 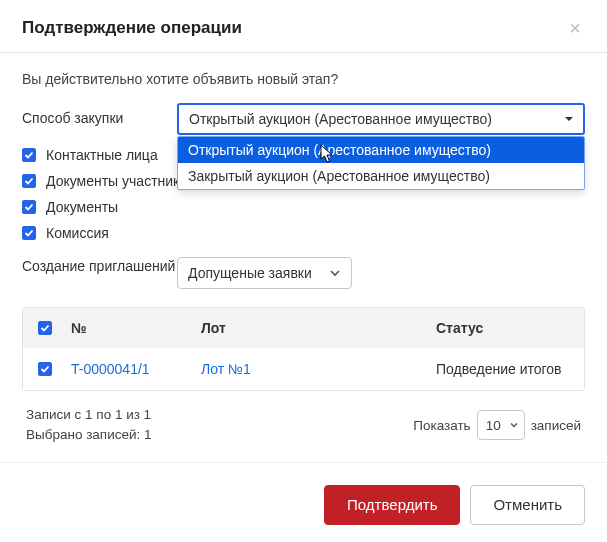 I want to click on method-option-closed: Закрытый аукцион (Арестованное имущество…, so click(x=381, y=176).